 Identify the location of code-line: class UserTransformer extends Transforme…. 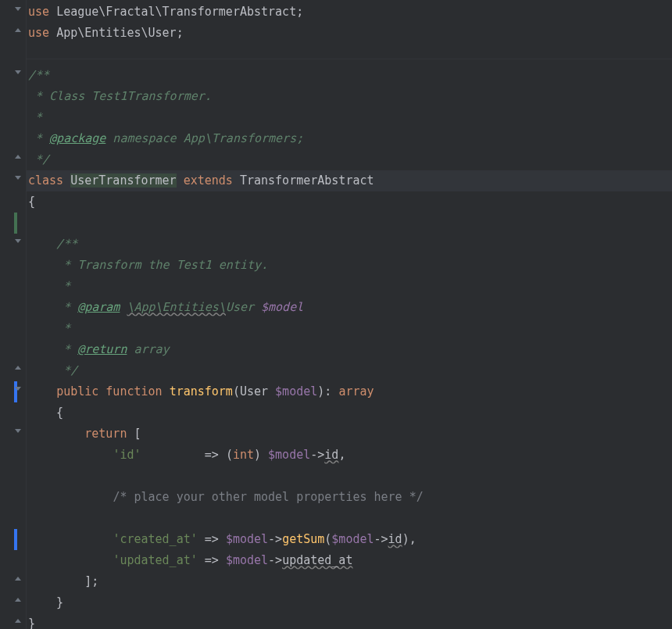
(349, 181).